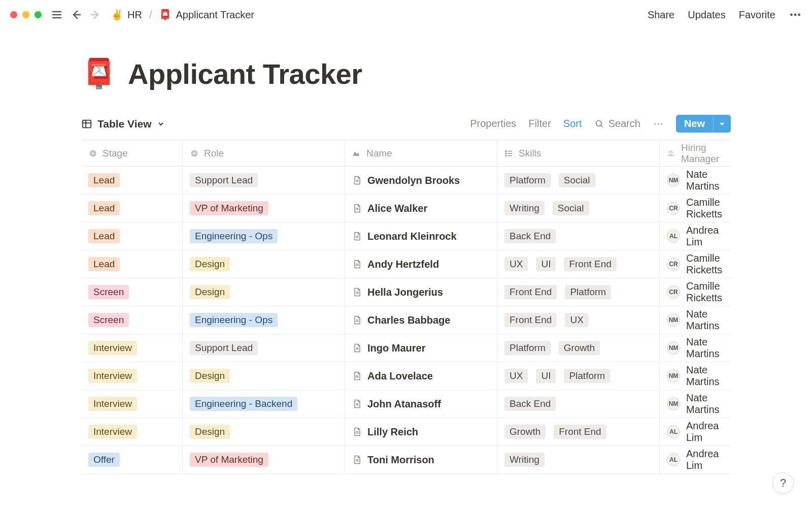  Describe the element at coordinates (757, 15) in the screenshot. I see `favorite-button: Favorite` at that location.